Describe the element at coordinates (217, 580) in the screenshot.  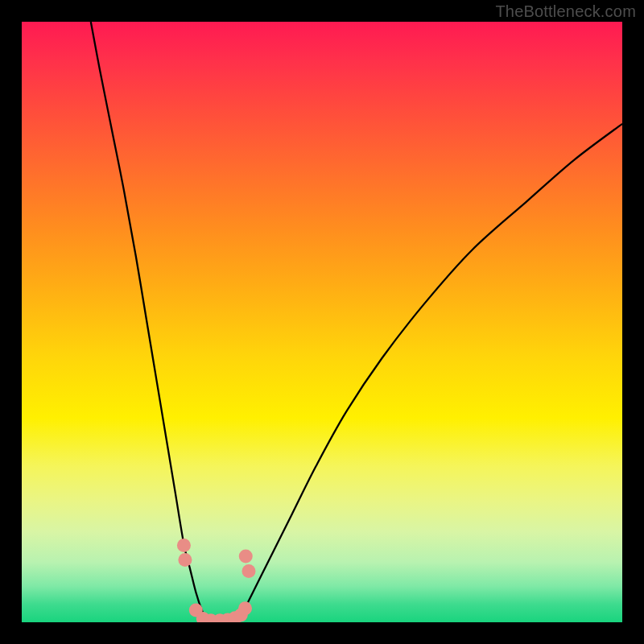
I see `valley-markers-group` at that location.